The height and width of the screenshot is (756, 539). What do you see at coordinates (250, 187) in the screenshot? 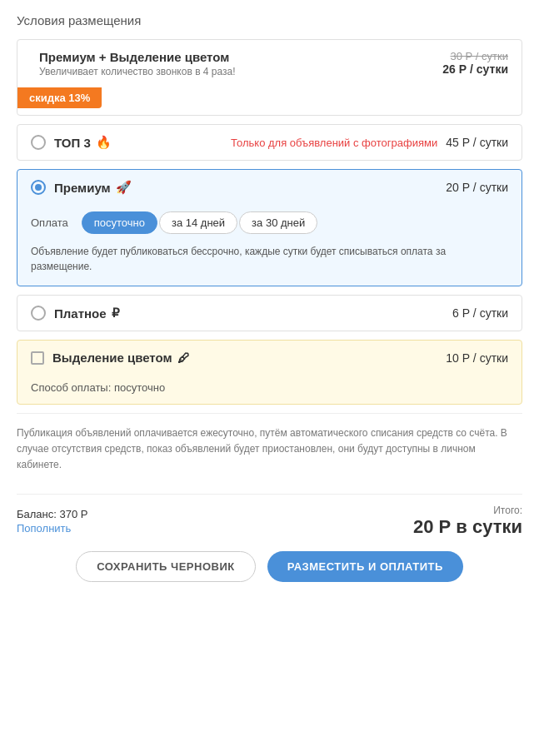
I see `premium-label: Премиум 🚀` at bounding box center [250, 187].